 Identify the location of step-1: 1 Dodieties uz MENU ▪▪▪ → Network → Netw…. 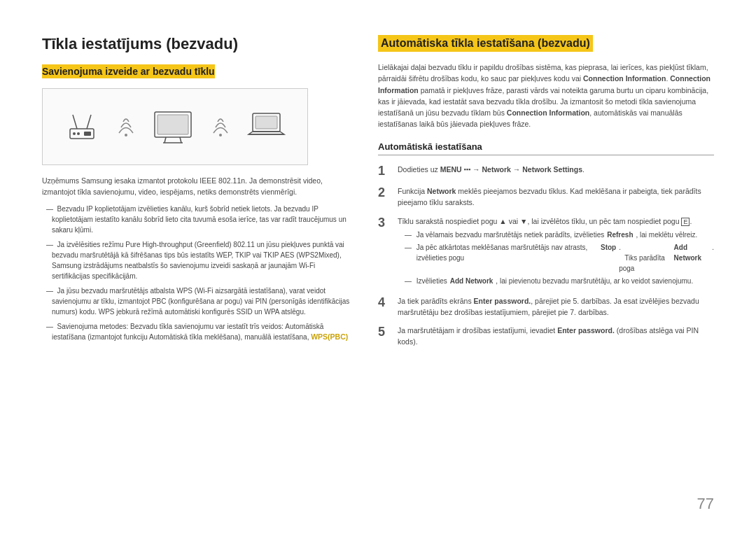
(546, 171).